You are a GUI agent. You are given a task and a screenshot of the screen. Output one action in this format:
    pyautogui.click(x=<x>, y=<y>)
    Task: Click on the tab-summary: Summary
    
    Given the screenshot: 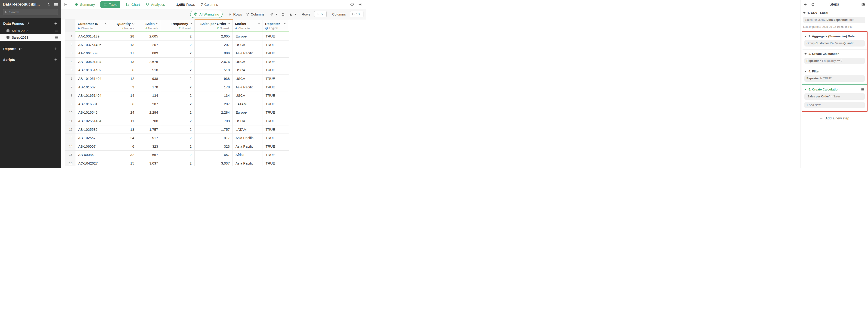 What is the action you would take?
    pyautogui.click(x=85, y=5)
    